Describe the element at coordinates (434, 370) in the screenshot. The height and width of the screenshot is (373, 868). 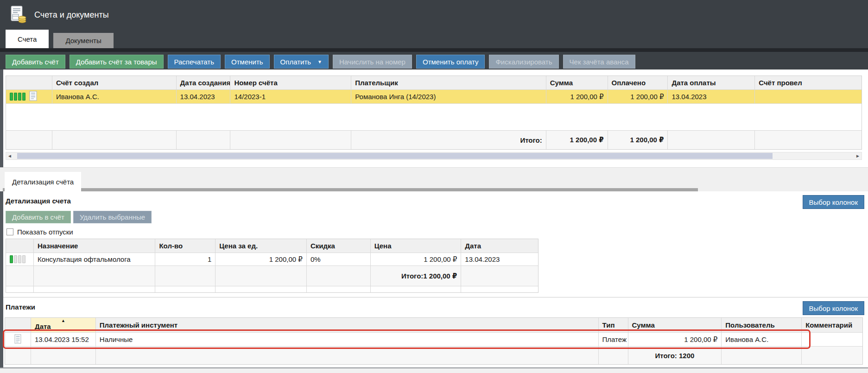
I see `window-bottom-edge` at that location.